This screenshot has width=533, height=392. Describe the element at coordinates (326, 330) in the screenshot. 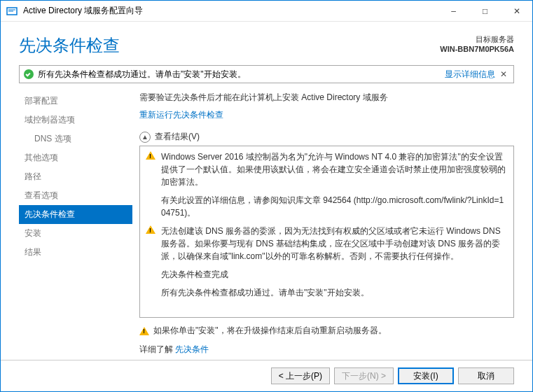

I see `footer-warning: 如果你单击"安装"，将在升级操作结束后自动重新启动服务器。` at that location.